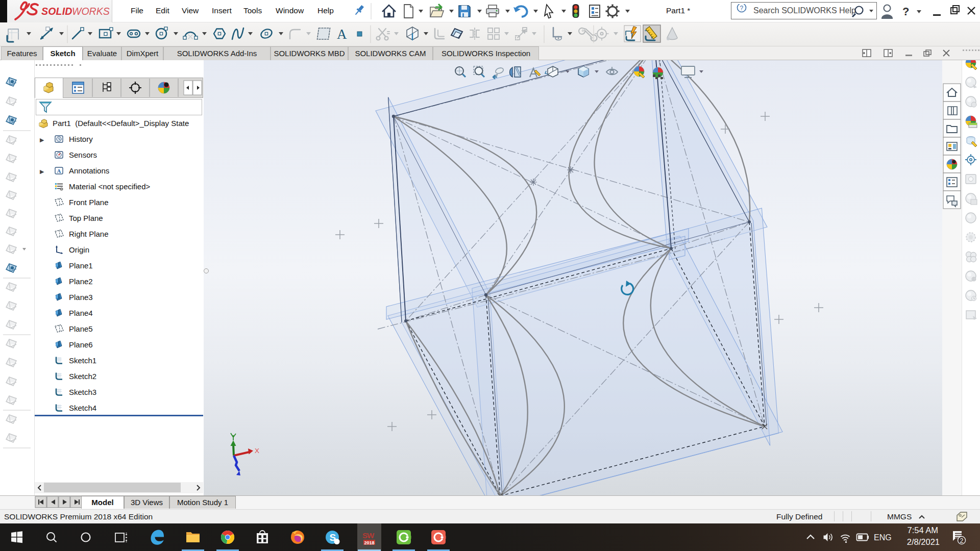 Image resolution: width=980 pixels, height=551 pixels. I want to click on svg-text: SOLID, so click(57, 11).